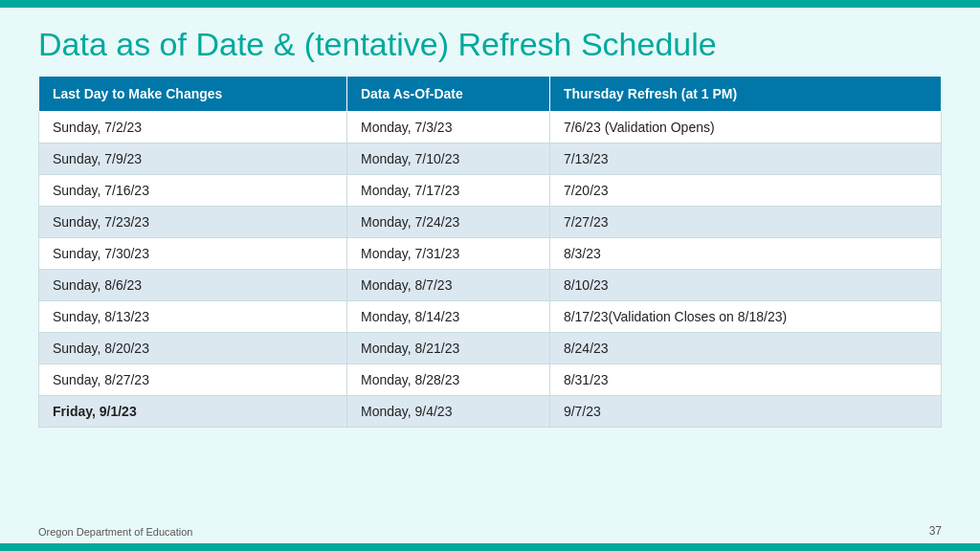 This screenshot has height=551, width=980. What do you see at coordinates (490, 411) in the screenshot?
I see `table-row: Friday, 9/1/23Monday, 9/4/239/7/23` at bounding box center [490, 411].